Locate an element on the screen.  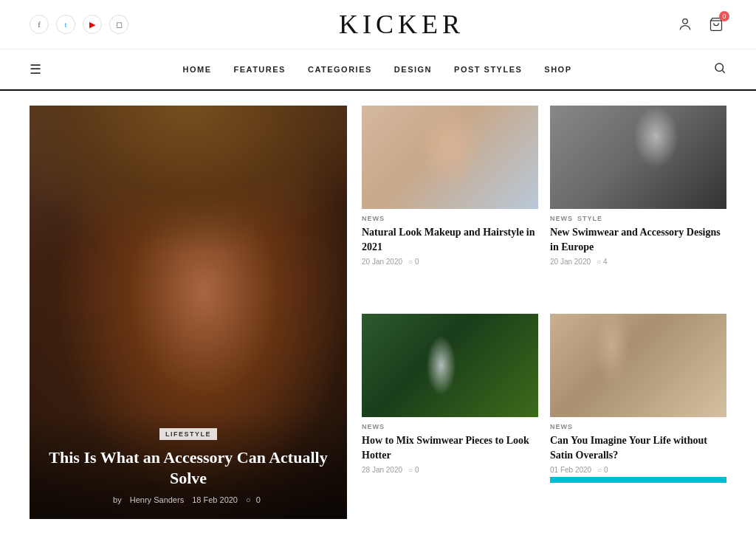
nav-shop: SHOP is located at coordinates (558, 69).